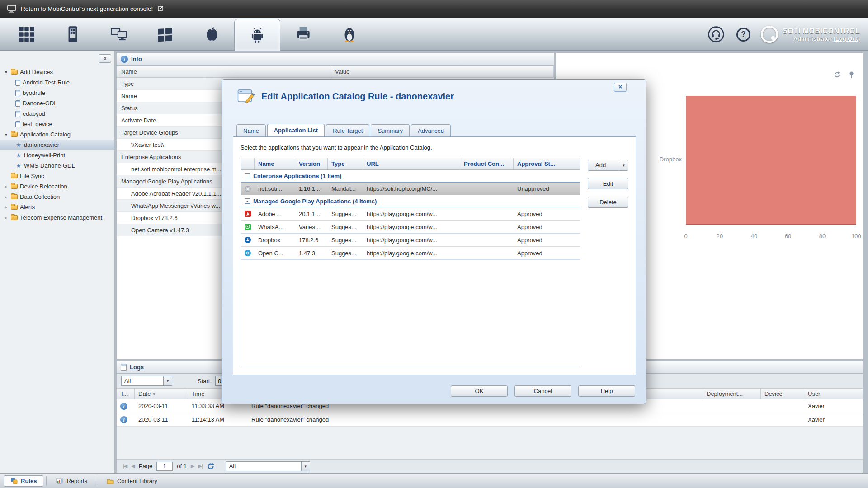 The height and width of the screenshot is (488, 868). What do you see at coordinates (410, 176) in the screenshot?
I see `group-enterprise-applications: - Enterprise Applications (1 Item)` at bounding box center [410, 176].